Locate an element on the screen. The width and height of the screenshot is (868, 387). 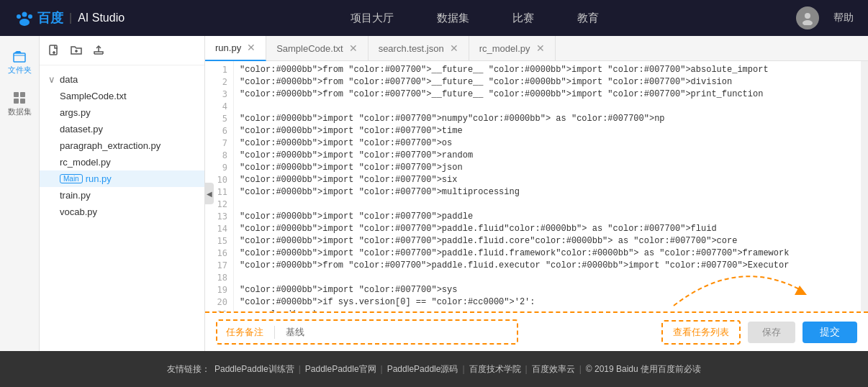
logo-baidu: 百度 is located at coordinates (39, 18).